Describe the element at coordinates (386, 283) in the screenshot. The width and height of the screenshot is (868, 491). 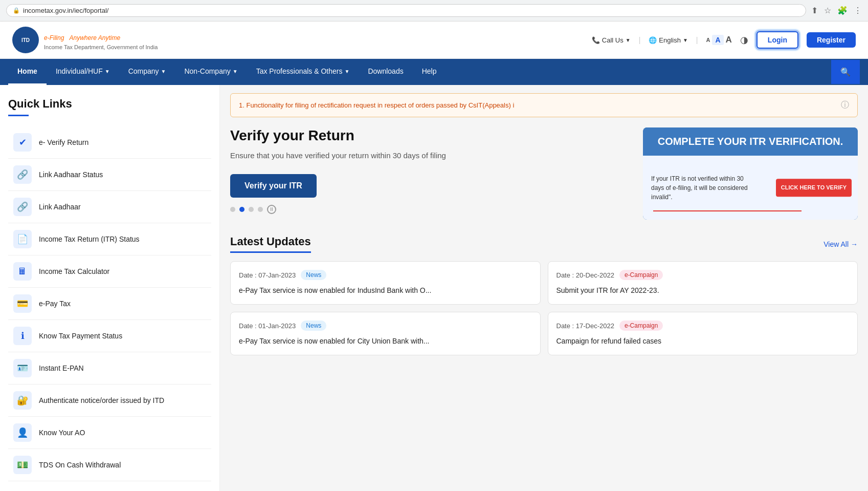
I see `update-card-1: Date : 07-Jan-2023 News e-Pay Tax servic…` at that location.